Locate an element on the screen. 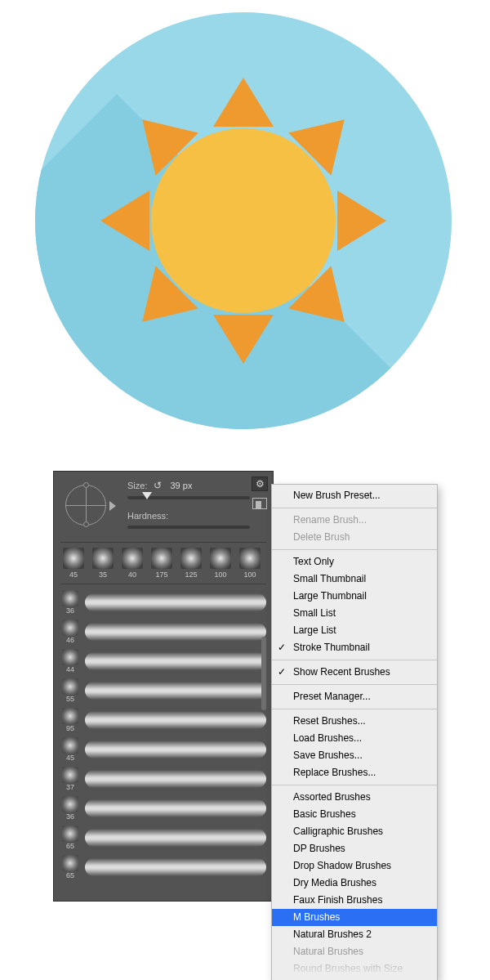  menu-item: ✓Stroke Thumbnail is located at coordinates (354, 647).